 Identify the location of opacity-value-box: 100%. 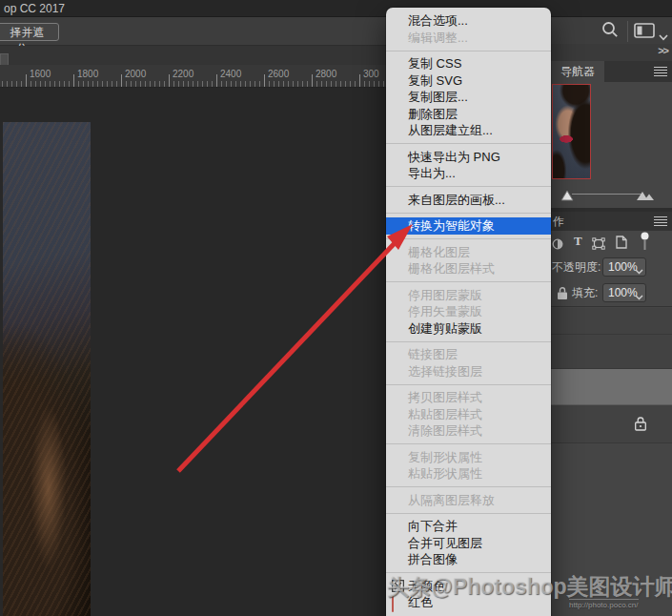
(624, 267).